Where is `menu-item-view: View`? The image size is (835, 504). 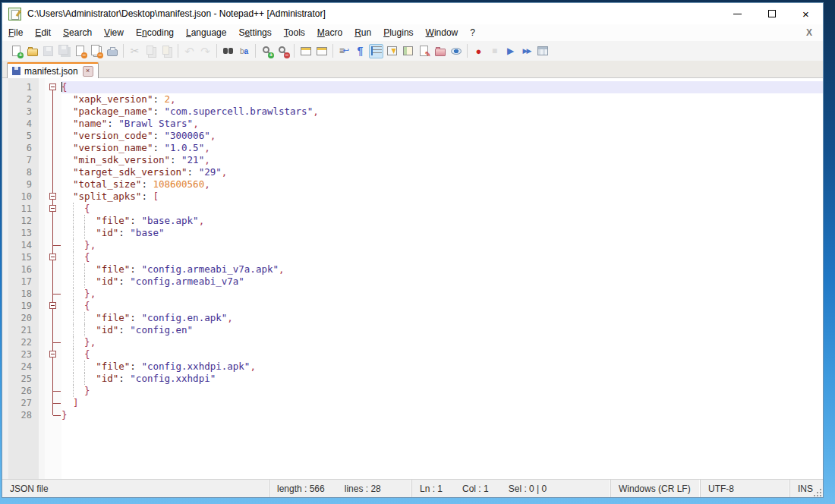
menu-item-view: View is located at coordinates (114, 33).